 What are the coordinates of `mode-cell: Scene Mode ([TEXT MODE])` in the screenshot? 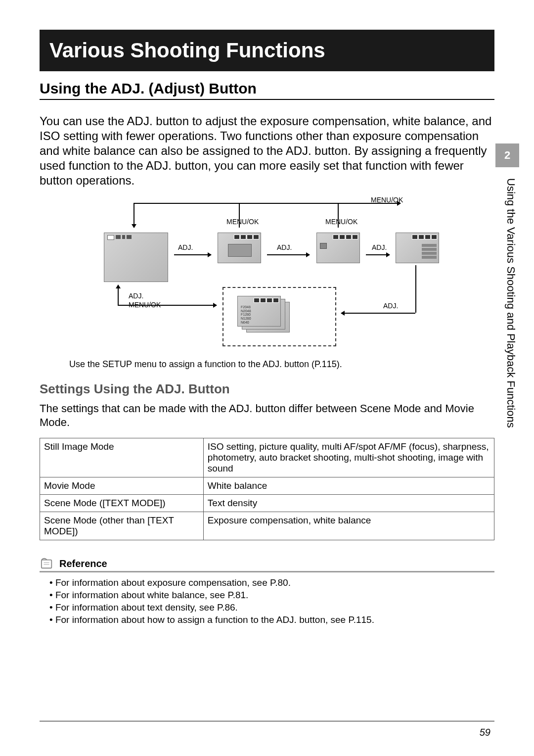 It's located at (122, 504).